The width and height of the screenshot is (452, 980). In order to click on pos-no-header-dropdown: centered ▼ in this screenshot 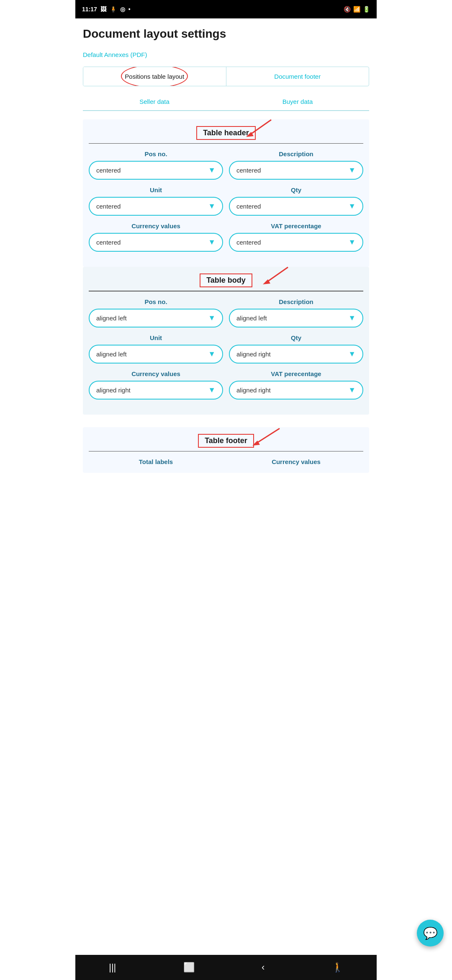, I will do `click(156, 170)`.